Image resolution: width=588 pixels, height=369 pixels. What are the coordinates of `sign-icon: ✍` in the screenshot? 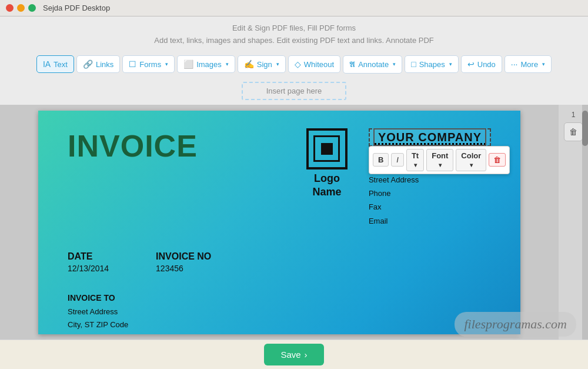 It's located at (249, 64).